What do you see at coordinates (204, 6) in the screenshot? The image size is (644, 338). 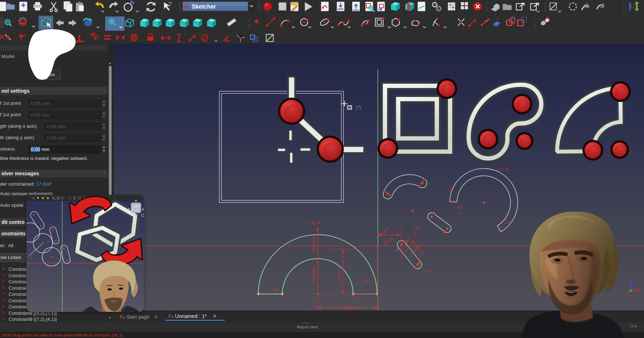 I see `svg-text: Sketcher` at bounding box center [204, 6].